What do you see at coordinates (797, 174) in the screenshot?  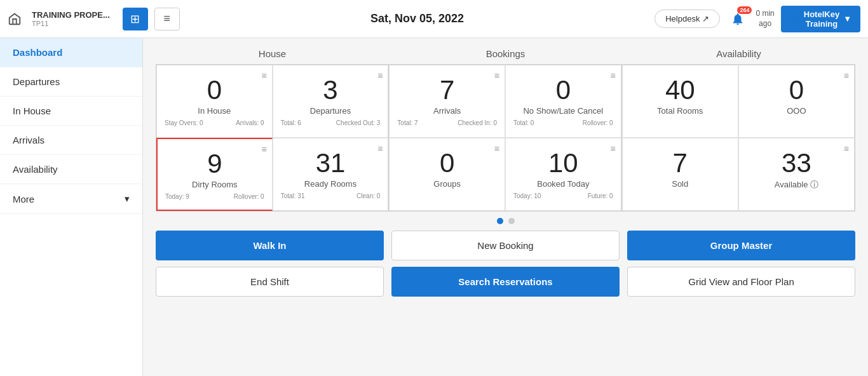 I see `available-card: ≡ 33 Available ⓘ` at bounding box center [797, 174].